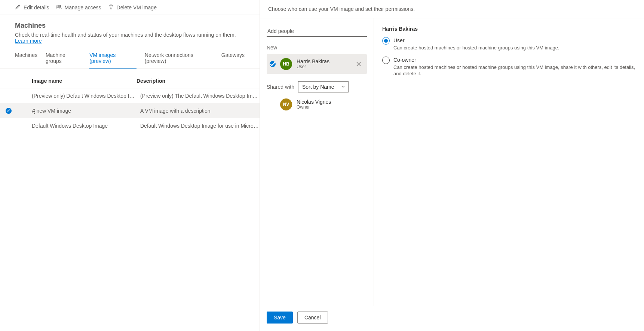 The height and width of the screenshot is (331, 644). What do you see at coordinates (26, 60) in the screenshot?
I see `tab-machines: Machines` at bounding box center [26, 60].